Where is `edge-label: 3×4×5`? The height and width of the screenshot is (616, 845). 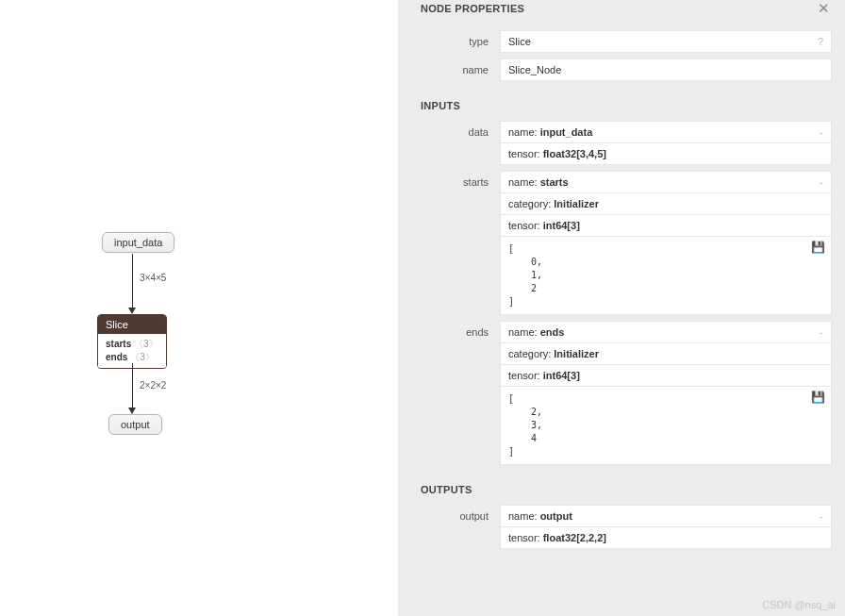
edge-label: 3×4×5 is located at coordinates (153, 277).